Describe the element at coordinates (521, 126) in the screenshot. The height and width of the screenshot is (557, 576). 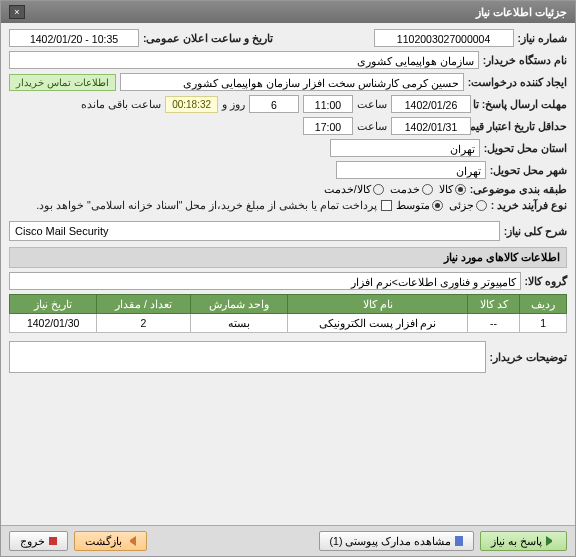
I see `validity-label: حداقل تاریخ اعتبار قیمت: تا تاریخ:` at that location.